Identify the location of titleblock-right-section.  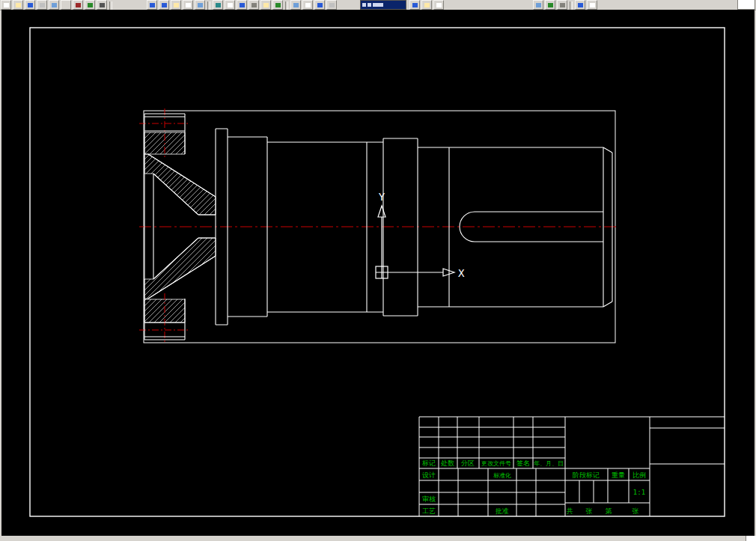
(608, 467).